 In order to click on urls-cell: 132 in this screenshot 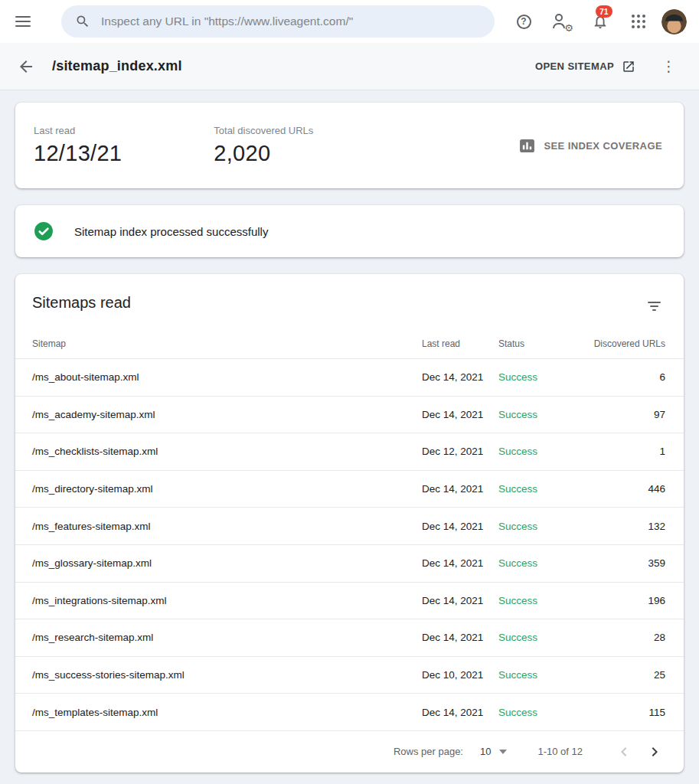, I will do `click(627, 527)`.